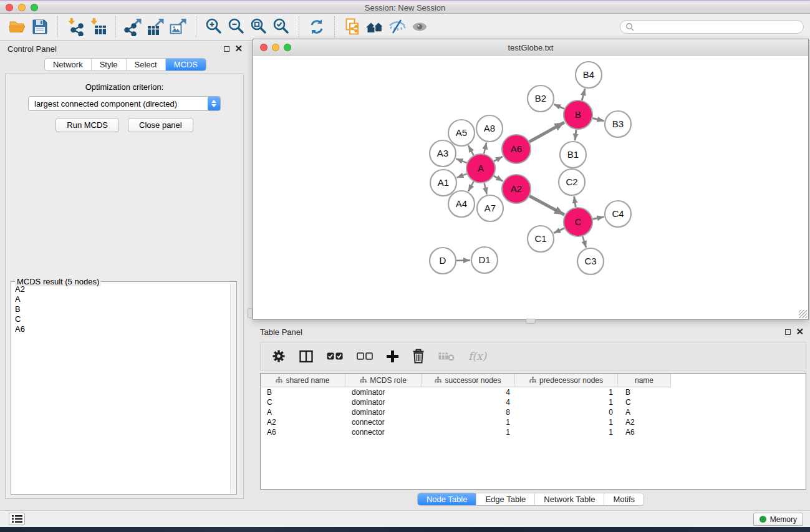  What do you see at coordinates (645, 392) in the screenshot?
I see `table-cell: B` at bounding box center [645, 392].